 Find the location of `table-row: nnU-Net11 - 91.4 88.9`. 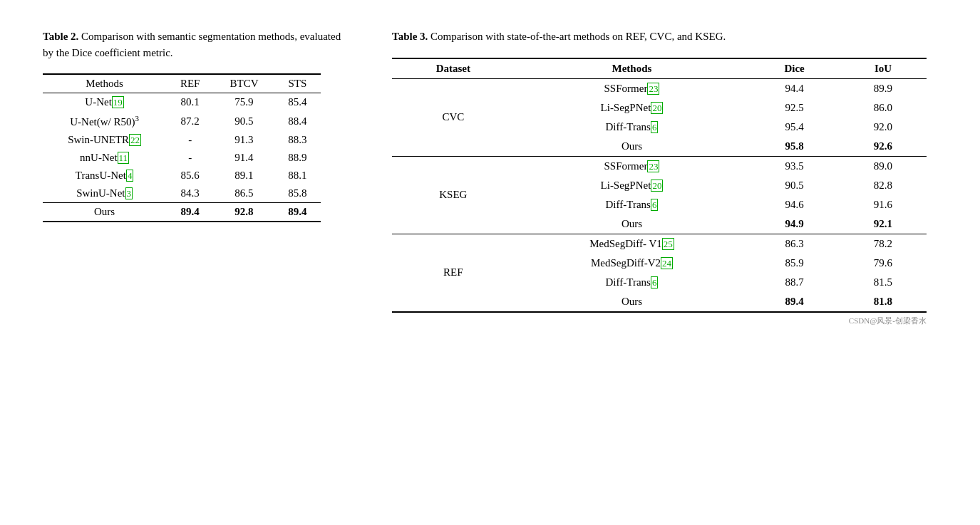

table-row: nnU-Net11 - 91.4 88.9 is located at coordinates (182, 158).